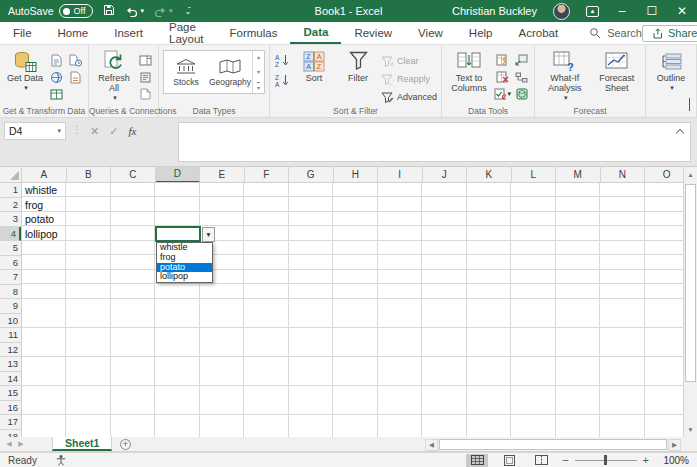 Image resolution: width=697 pixels, height=467 pixels. Describe the element at coordinates (282, 80) in the screenshot. I see `sort-descending-button: ZA` at that location.